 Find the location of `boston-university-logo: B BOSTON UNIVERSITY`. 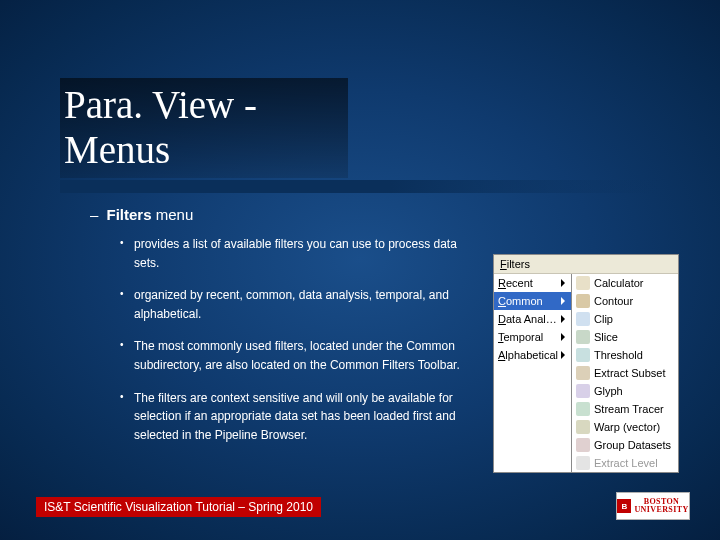

boston-university-logo: B BOSTON UNIVERSITY is located at coordinates (653, 506).